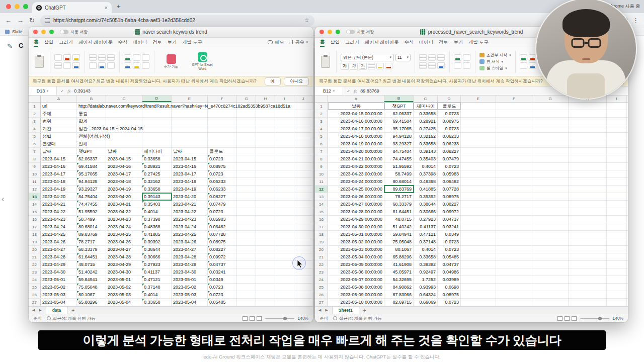 The height and width of the screenshot is (362, 644). Describe the element at coordinates (171, 32) in the screenshot. I see `excel-titlebar: 자동 저장 naver search keywords trend` at that location.